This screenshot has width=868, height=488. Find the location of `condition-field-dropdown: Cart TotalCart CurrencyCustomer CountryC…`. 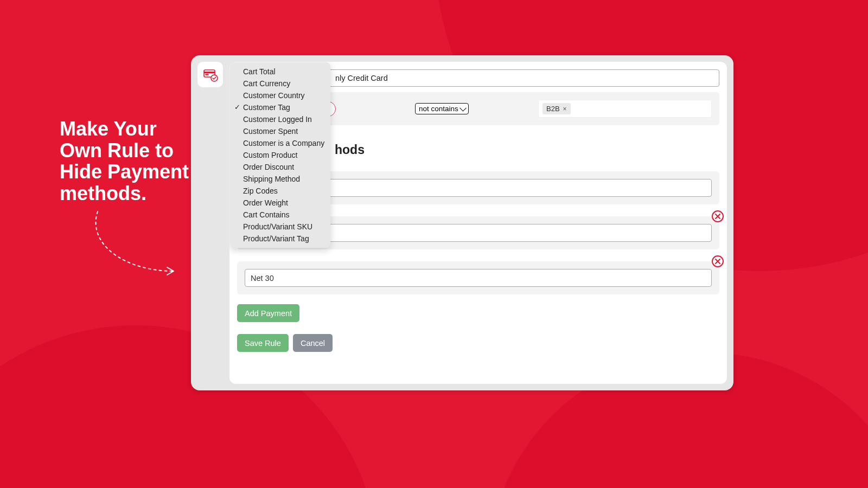

condition-field-dropdown: Cart TotalCart CurrencyCustomer CountryC… is located at coordinates (280, 155).